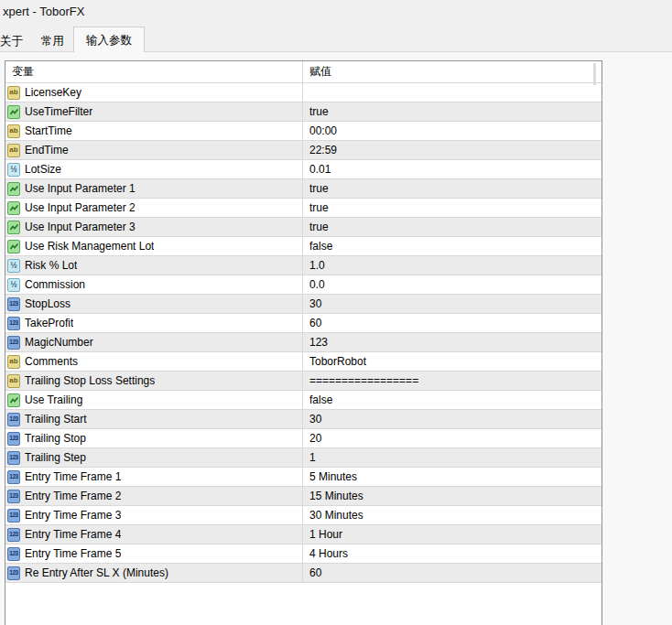 The height and width of the screenshot is (625, 672). I want to click on param-value-cell: =================, so click(452, 381).